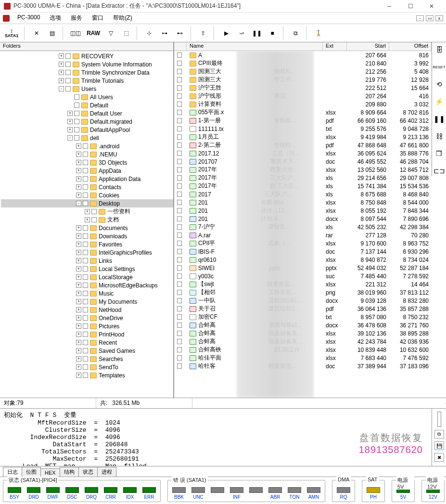 The width and height of the screenshot is (446, 504). What do you see at coordinates (87, 154) in the screenshot?
I see `tree-row: +.NEMU` at bounding box center [87, 154].